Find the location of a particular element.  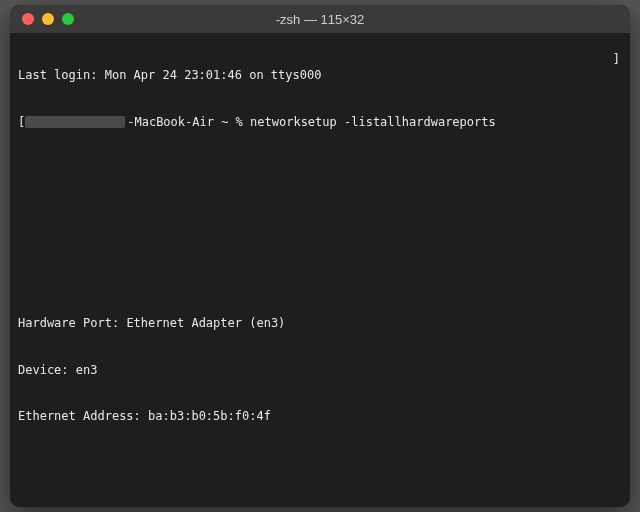

window-title: -zsh — 115×32 is located at coordinates (320, 20).